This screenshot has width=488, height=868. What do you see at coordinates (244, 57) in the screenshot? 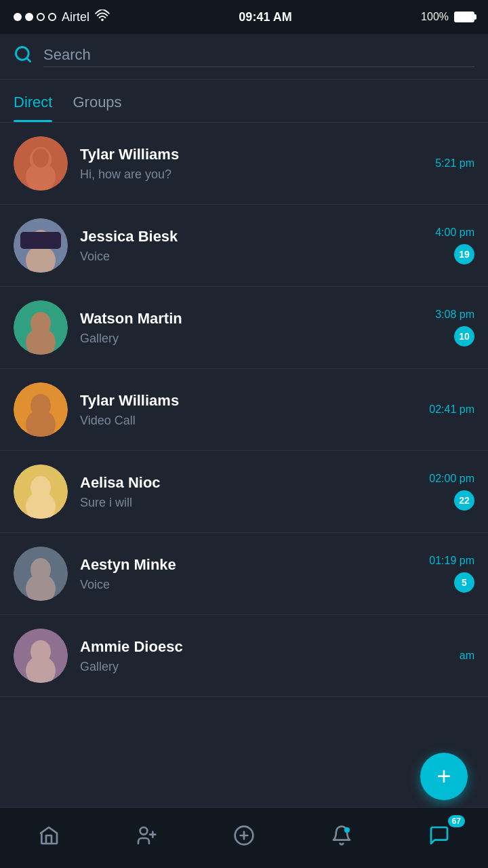
I see `search-bar` at bounding box center [244, 57].